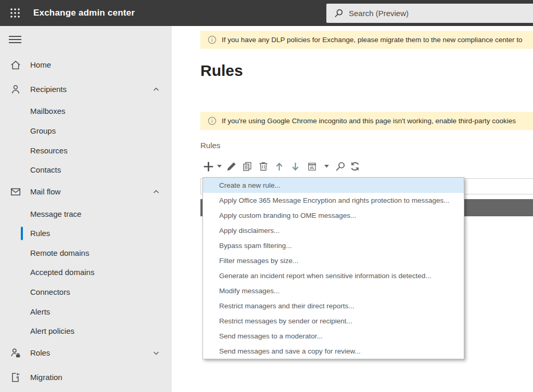  Describe the element at coordinates (49, 151) in the screenshot. I see `sidebar-item-label: Resources` at that location.